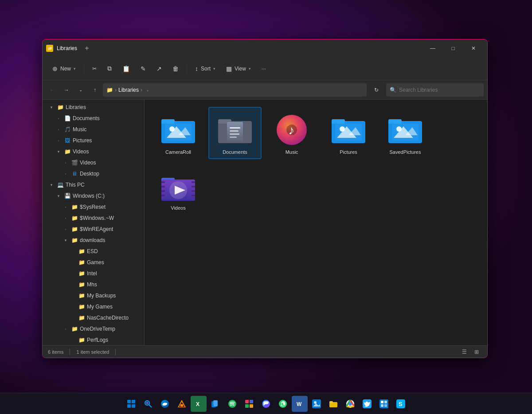 The width and height of the screenshot is (532, 414). I want to click on taskbar-excel-button: X, so click(199, 404).